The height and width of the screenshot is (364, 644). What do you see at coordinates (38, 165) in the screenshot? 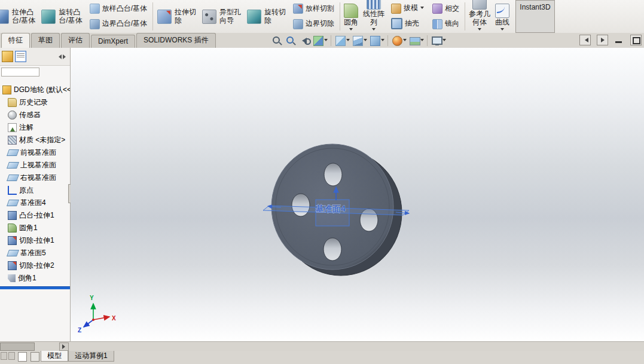
I see `tree-item-label: 上视基准面` at bounding box center [38, 165].